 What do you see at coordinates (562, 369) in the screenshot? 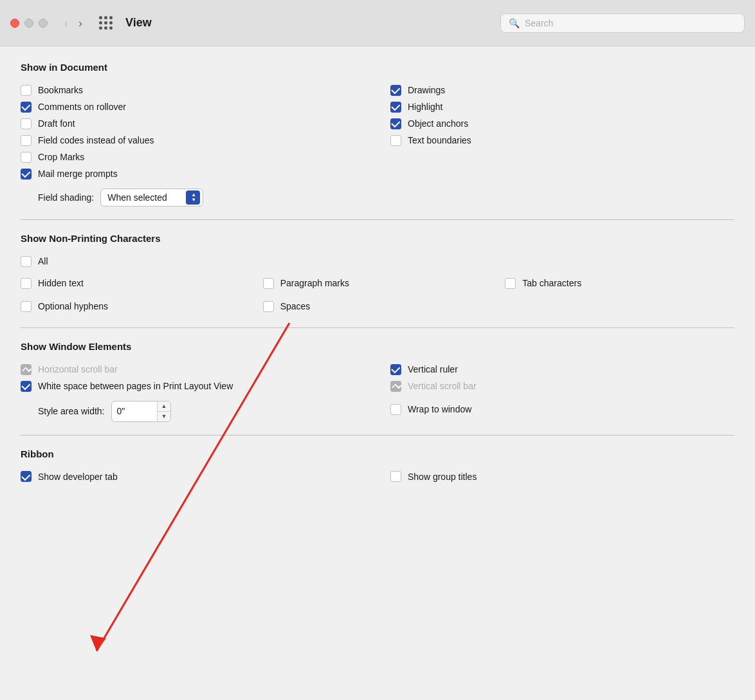
I see `list-item: Vertical ruler` at bounding box center [562, 369].